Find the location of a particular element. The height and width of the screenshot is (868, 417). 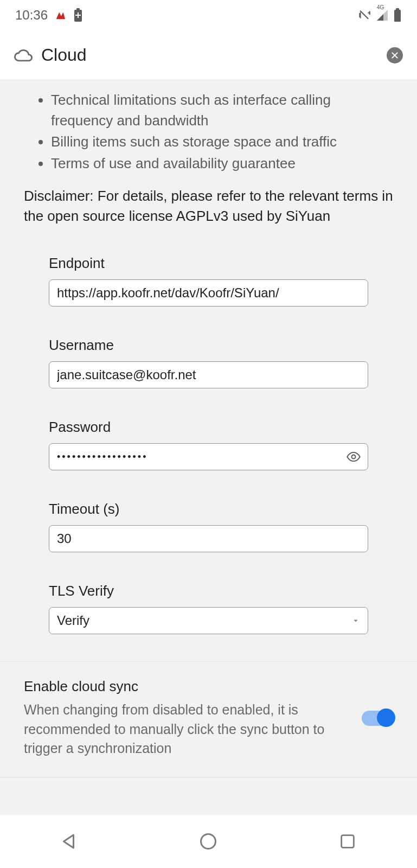

info-bullets: Technical limitations such as interface … is located at coordinates (208, 132).